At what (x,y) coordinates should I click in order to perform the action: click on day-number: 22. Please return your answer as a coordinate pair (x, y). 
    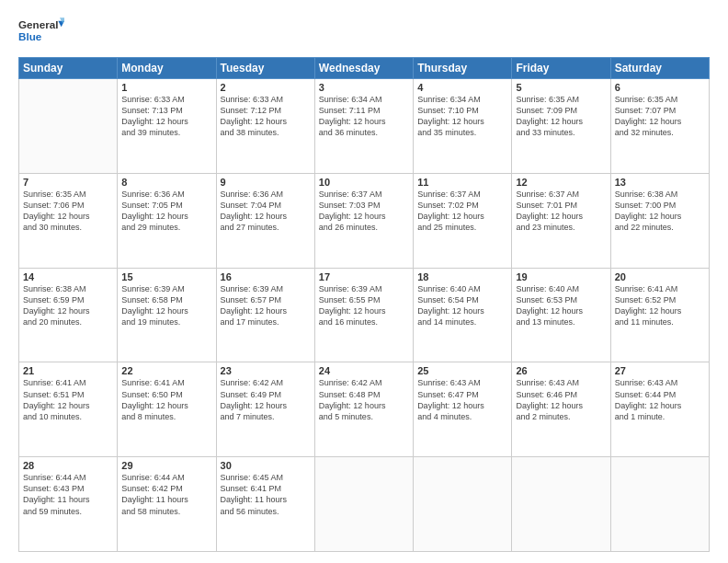
    Looking at the image, I should click on (166, 371).